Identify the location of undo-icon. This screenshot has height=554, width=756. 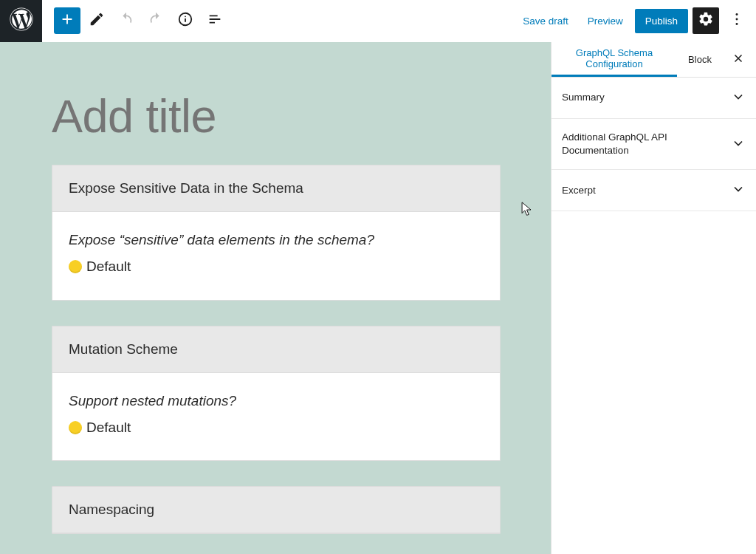
(126, 21).